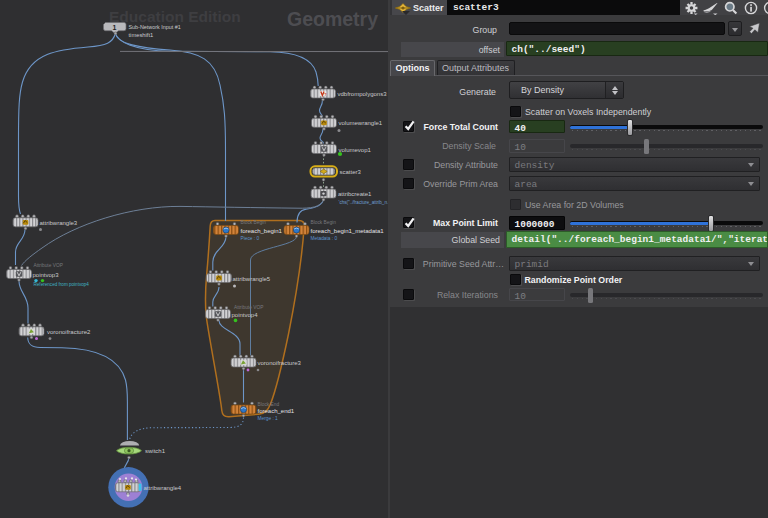 Image resolution: width=768 pixels, height=518 pixels. Describe the element at coordinates (355, 194) in the screenshot. I see `svg-text: attribcreate1` at that location.